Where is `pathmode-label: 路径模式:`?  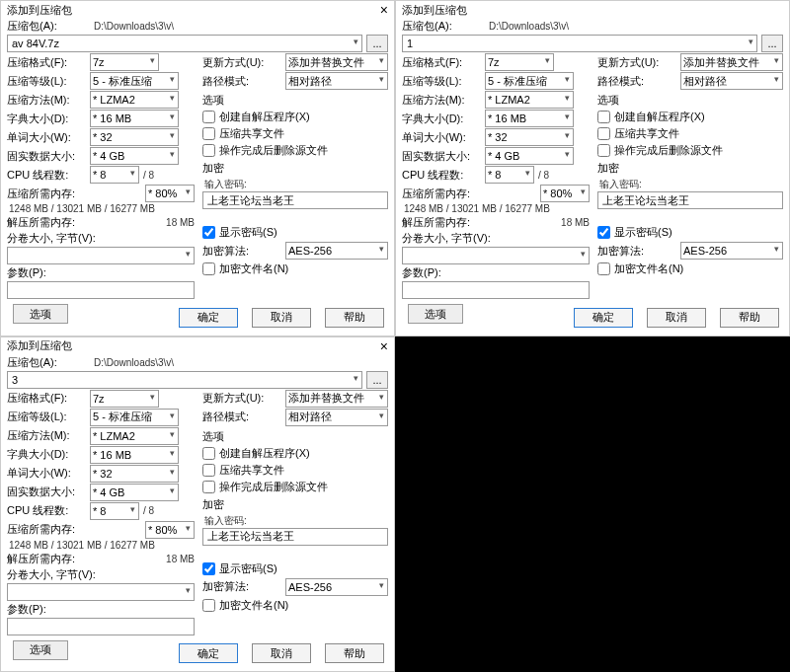 pathmode-label: 路径模式: is located at coordinates (242, 81).